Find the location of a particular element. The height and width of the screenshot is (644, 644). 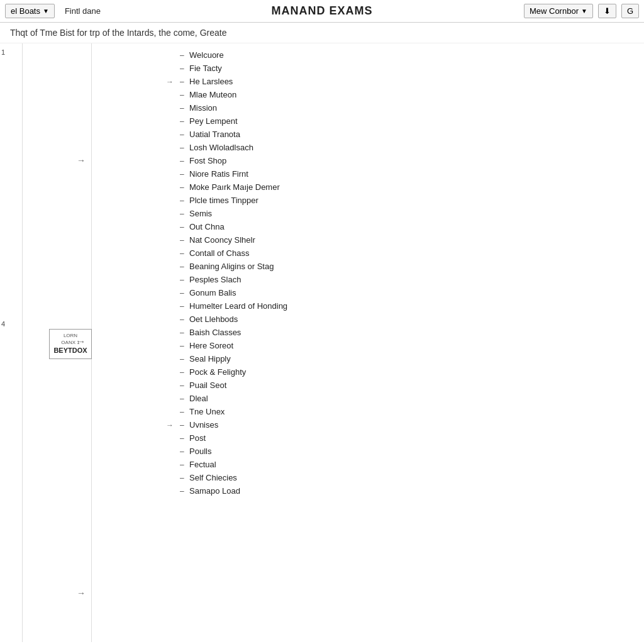

header-right: Mew Cornbor ▼ ⬇ G is located at coordinates (581, 11).